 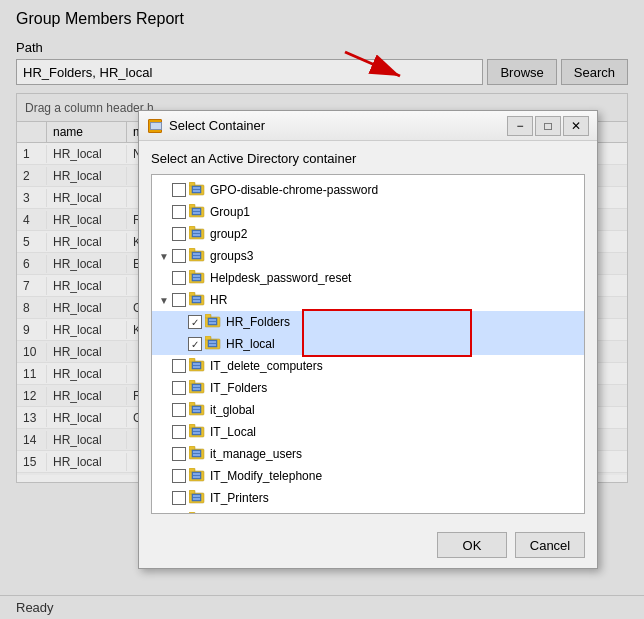 I want to click on tree-item-it-manage: it_manage_users, so click(x=368, y=454).